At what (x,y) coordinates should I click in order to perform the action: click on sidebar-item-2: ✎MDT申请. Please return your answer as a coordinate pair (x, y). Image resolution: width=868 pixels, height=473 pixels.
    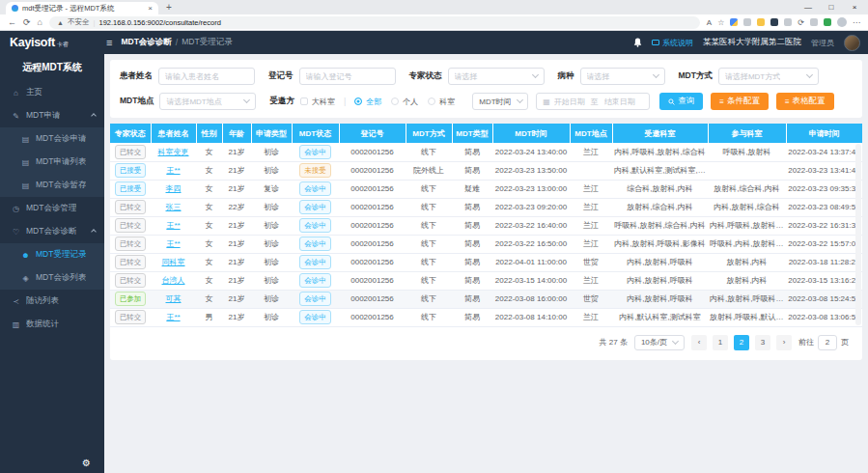
    Looking at the image, I should click on (52, 116).